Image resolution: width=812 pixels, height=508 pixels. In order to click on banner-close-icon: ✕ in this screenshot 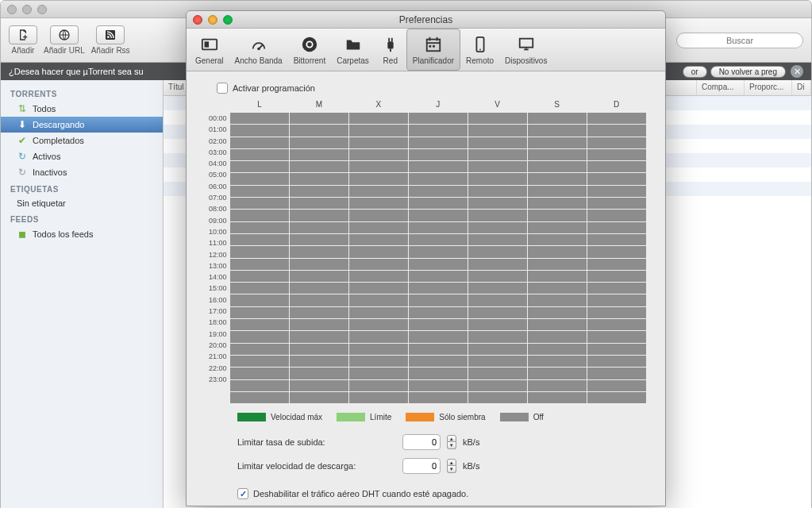, I will do `click(797, 71)`.